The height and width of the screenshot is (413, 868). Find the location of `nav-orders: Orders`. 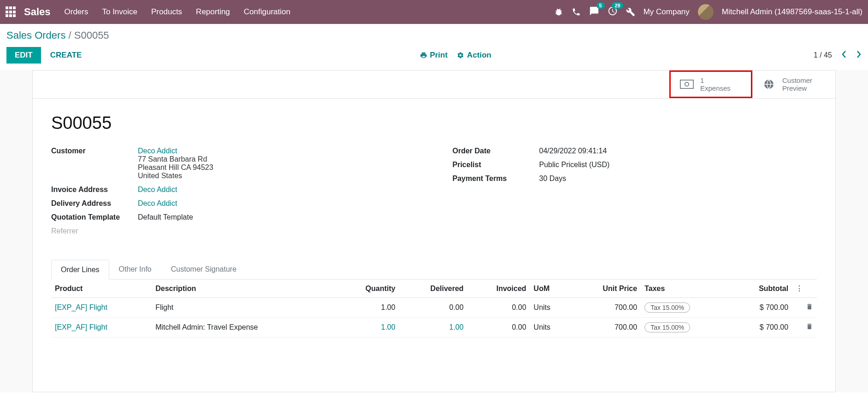

nav-orders: Orders is located at coordinates (77, 12).